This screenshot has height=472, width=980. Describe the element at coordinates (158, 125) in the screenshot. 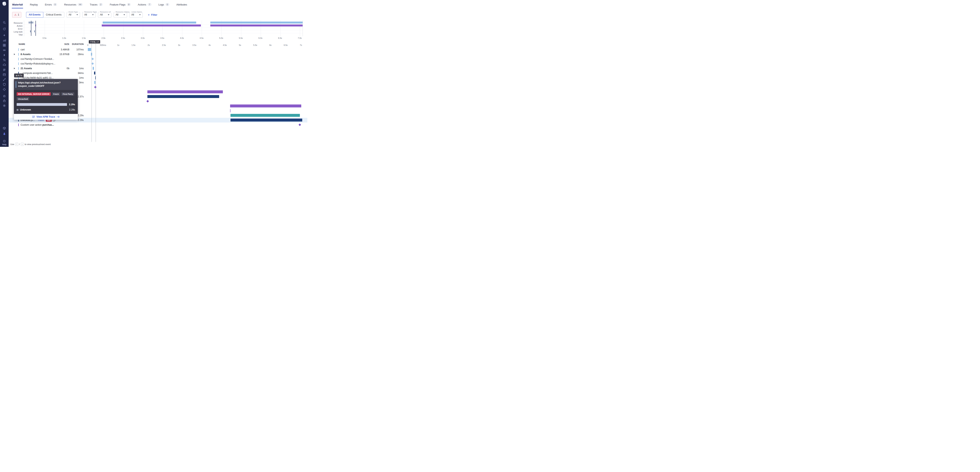

I see `waterfall-row: Custom user action purchas...` at that location.